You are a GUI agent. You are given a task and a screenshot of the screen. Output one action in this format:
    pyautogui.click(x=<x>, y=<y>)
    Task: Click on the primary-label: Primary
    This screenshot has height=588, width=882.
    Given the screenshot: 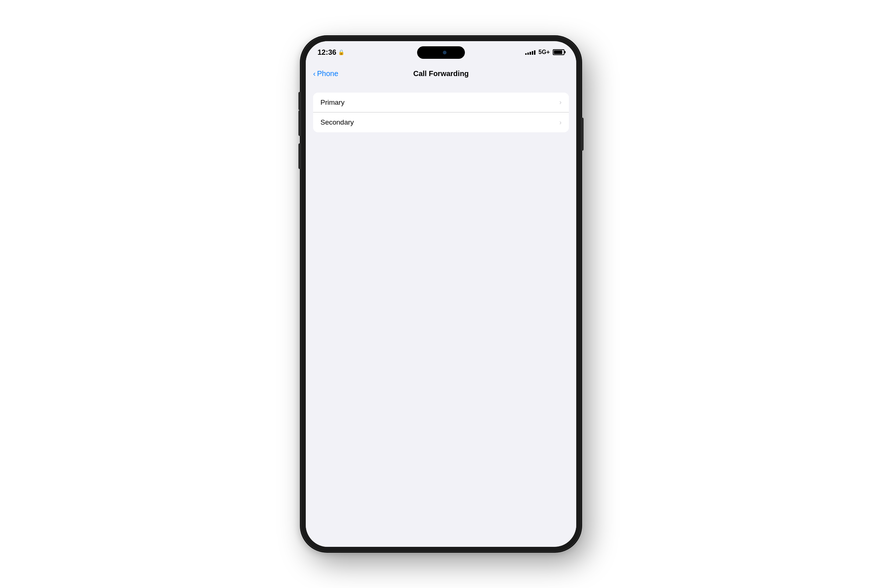 What is the action you would take?
    pyautogui.click(x=332, y=103)
    